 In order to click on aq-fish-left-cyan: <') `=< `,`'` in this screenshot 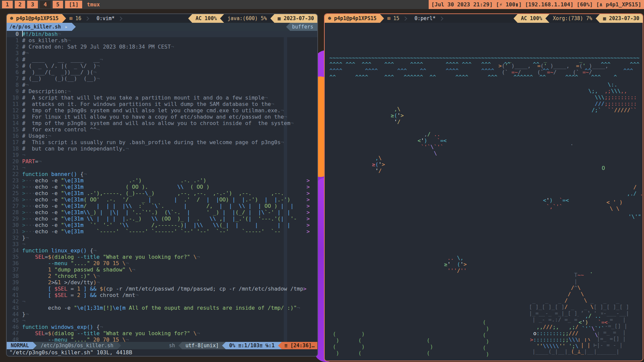, I will do `click(556, 203)`.